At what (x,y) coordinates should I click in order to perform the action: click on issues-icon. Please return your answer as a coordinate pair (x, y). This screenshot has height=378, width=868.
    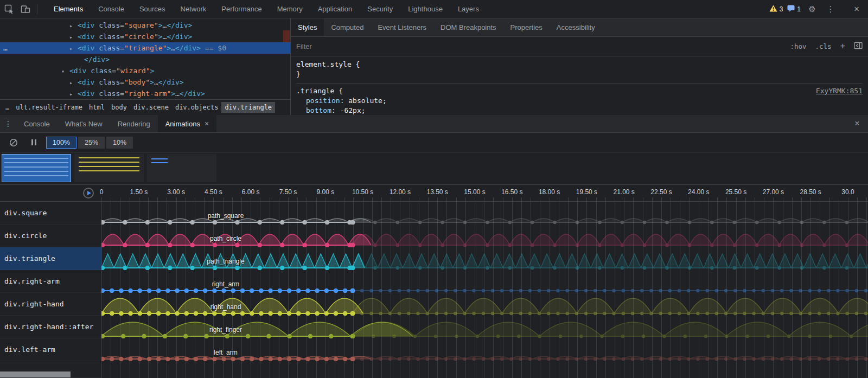
    Looking at the image, I should click on (791, 9).